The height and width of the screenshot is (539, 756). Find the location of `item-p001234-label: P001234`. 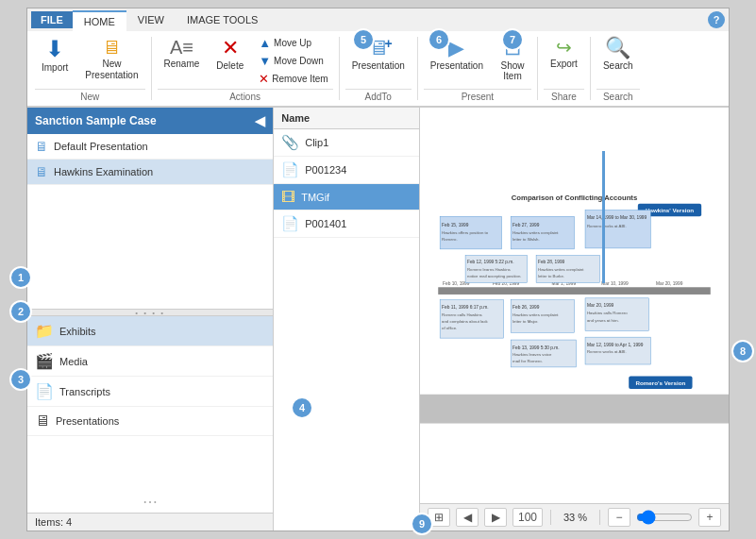

item-p001234-label: P001234 is located at coordinates (326, 170).